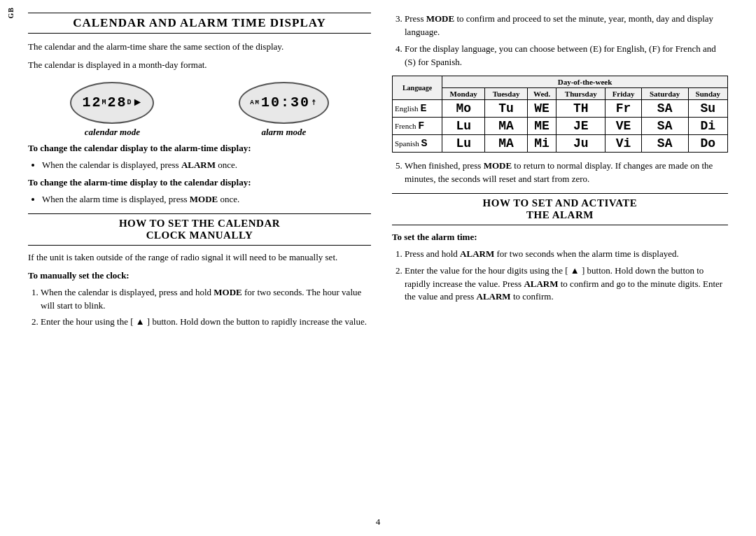  I want to click on alarm-display-header: To change the alarm-time display to the …, so click(200, 183).